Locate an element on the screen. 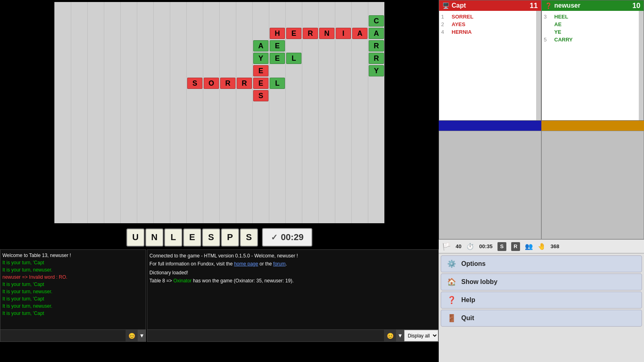  board-tile-Y-13-5: Y is located at coordinates (261, 58).